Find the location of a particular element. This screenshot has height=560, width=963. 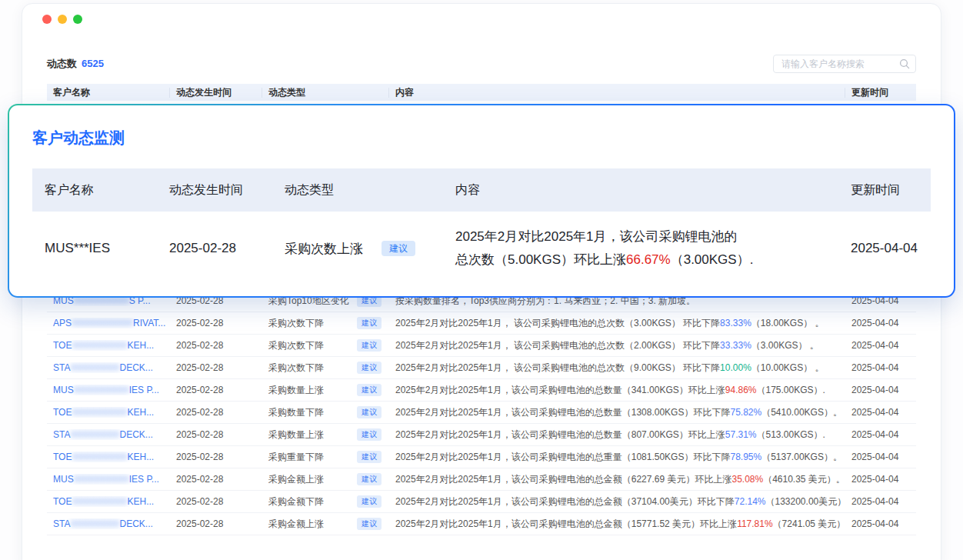

content-cell: 2025年2月对比2025年1月，该公司采购锂电池的总金额（6227.69 美元… is located at coordinates (617, 480).